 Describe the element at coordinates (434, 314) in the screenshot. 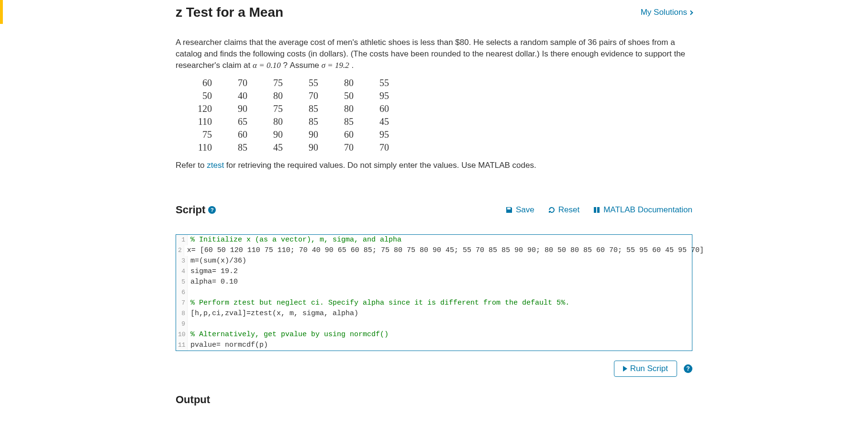

I see `editor-line: 8[h,p,ci,zval]=ztest(x, m, sigma, alpha)` at that location.